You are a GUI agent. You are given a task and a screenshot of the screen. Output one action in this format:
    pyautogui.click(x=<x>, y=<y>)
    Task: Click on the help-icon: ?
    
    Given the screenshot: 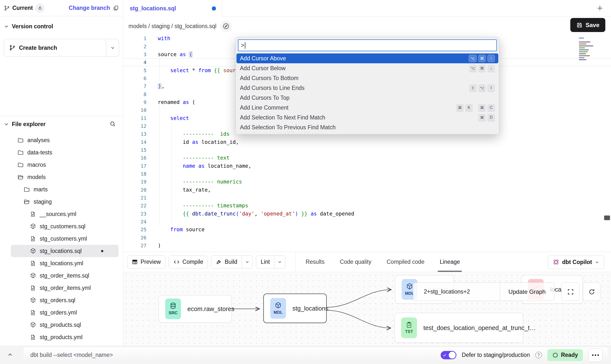 What is the action you would take?
    pyautogui.click(x=539, y=355)
    